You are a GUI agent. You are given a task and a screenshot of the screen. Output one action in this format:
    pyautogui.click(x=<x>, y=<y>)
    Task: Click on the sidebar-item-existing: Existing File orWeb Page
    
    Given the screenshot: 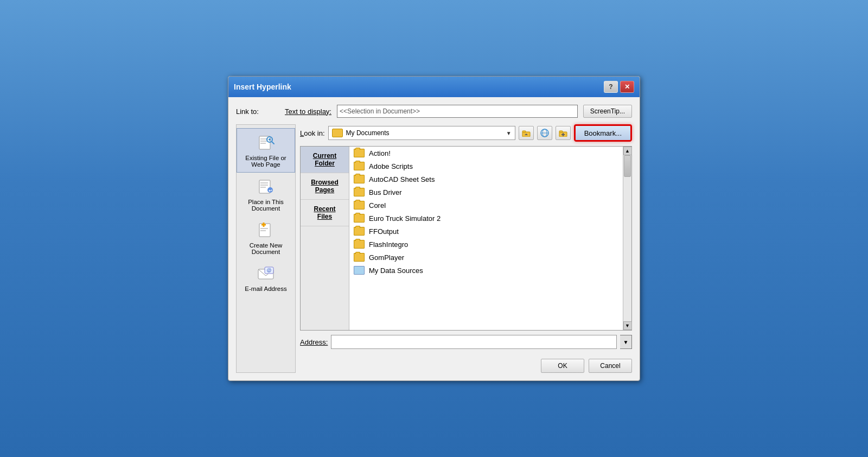 What is the action you would take?
    pyautogui.click(x=266, y=150)
    